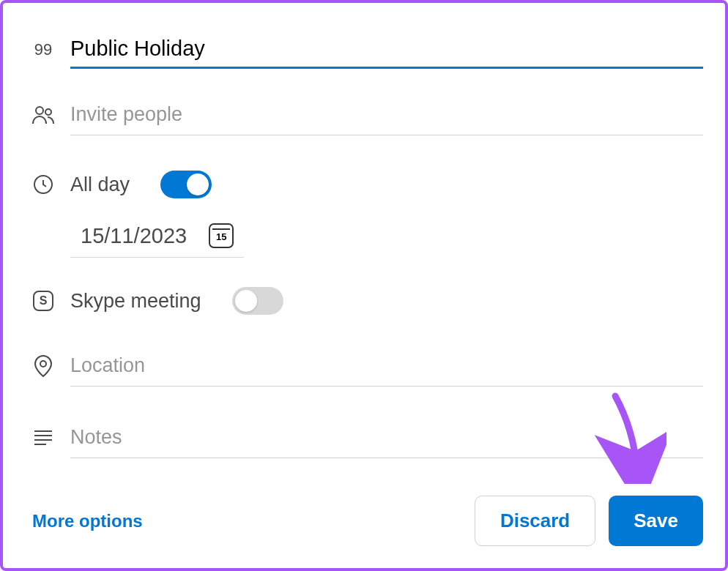  What do you see at coordinates (387, 366) in the screenshot?
I see `location-input` at bounding box center [387, 366].